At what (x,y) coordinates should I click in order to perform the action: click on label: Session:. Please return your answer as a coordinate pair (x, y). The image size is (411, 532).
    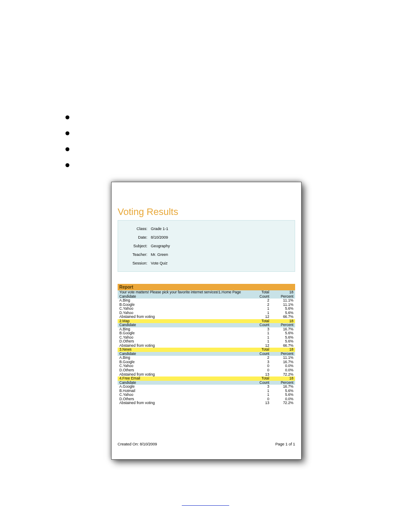
    Looking at the image, I should click on (137, 263).